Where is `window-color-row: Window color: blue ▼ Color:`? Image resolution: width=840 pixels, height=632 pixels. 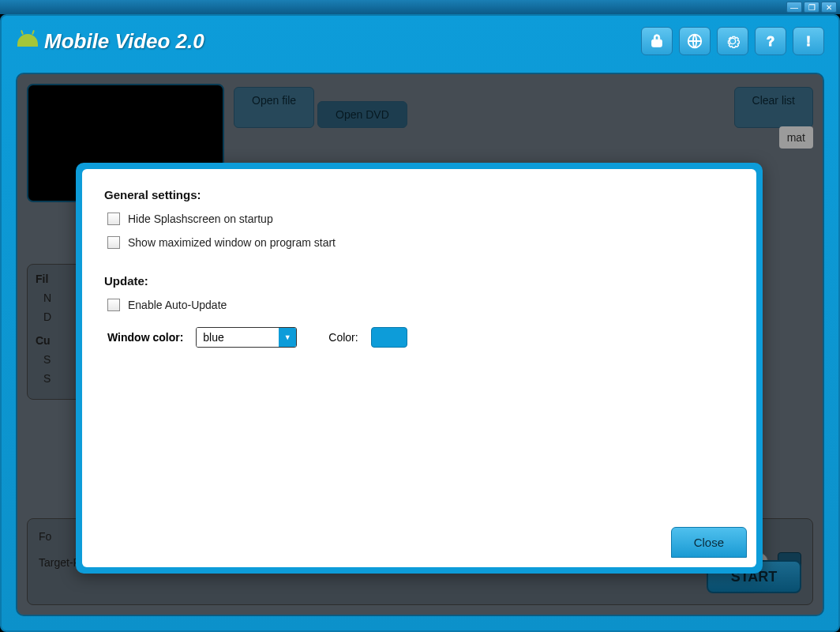
window-color-row: Window color: blue ▼ Color: is located at coordinates (421, 337).